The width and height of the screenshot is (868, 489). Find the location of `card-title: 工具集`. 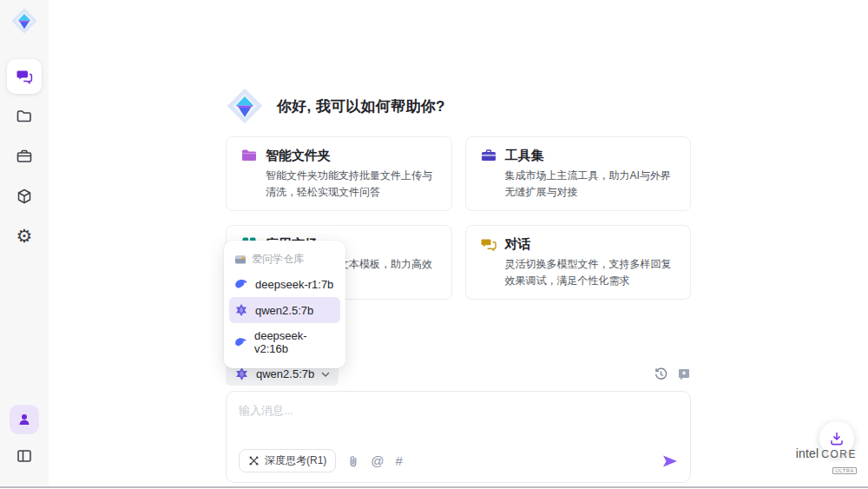

card-title: 工具集 is located at coordinates (524, 156).